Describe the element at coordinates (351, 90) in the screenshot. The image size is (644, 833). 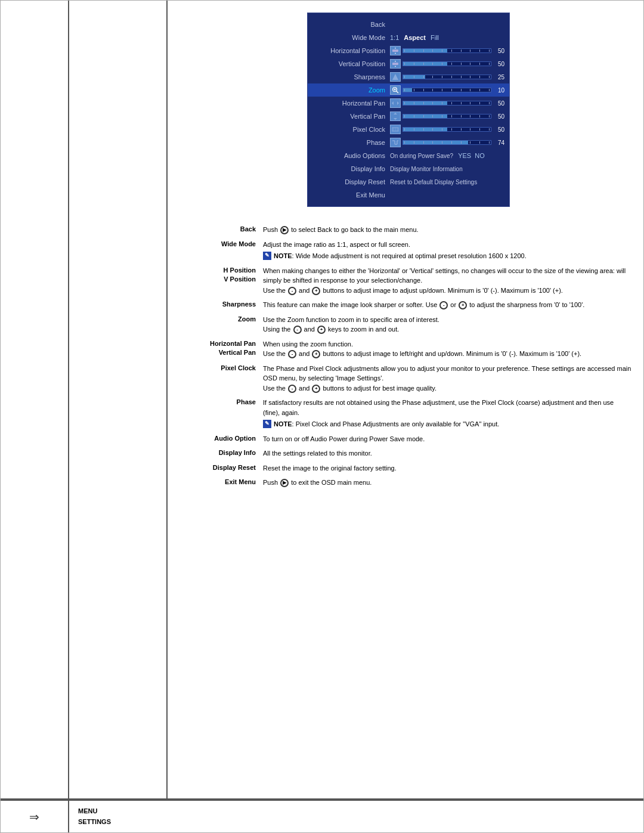
I see `osd-label-zoom: Zoom` at that location.